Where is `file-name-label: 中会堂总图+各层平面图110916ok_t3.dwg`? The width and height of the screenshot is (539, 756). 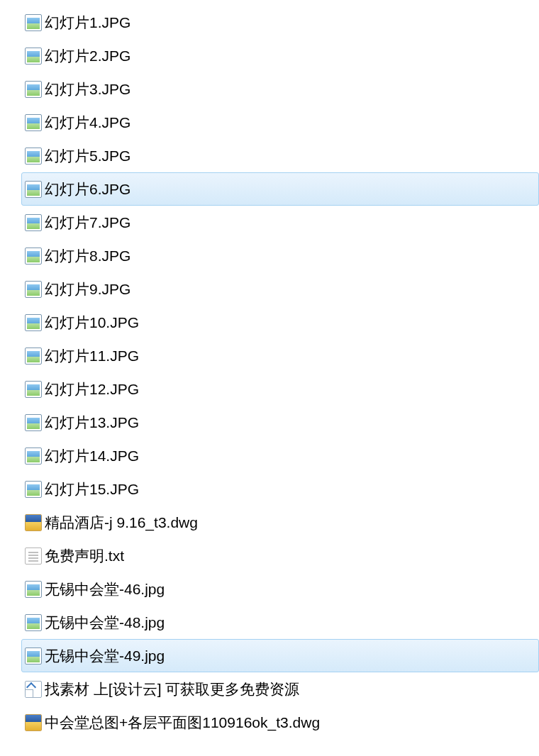
file-name-label: 中会堂总图+各层平面图110916ok_t3.dwg is located at coordinates (181, 723).